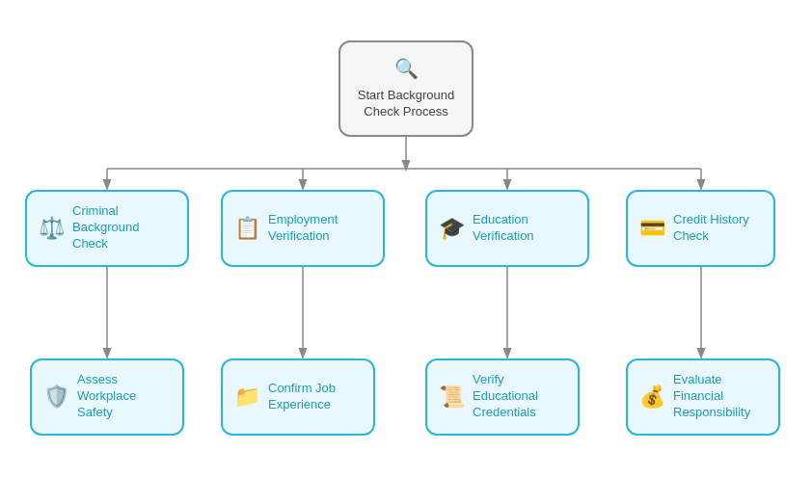  Describe the element at coordinates (652, 397) in the screenshot. I see `evaluate-icon: 💰` at that location.